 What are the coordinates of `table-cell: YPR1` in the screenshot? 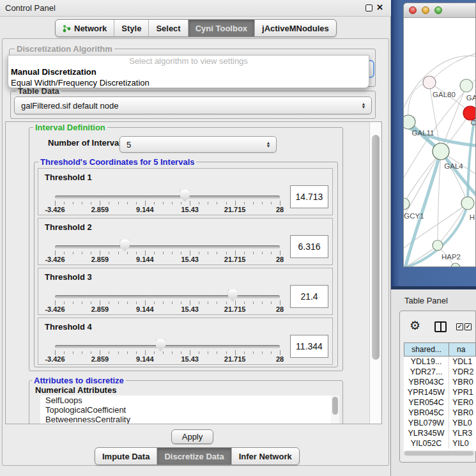 It's located at (463, 392).